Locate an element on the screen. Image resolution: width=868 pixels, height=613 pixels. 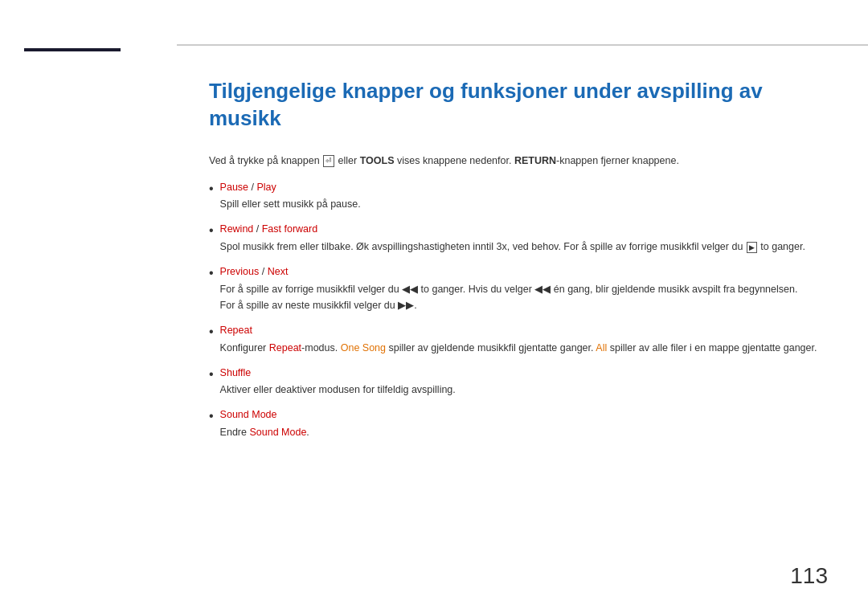
bullet-title-pause-play: Pause / Play is located at coordinates (524, 188).